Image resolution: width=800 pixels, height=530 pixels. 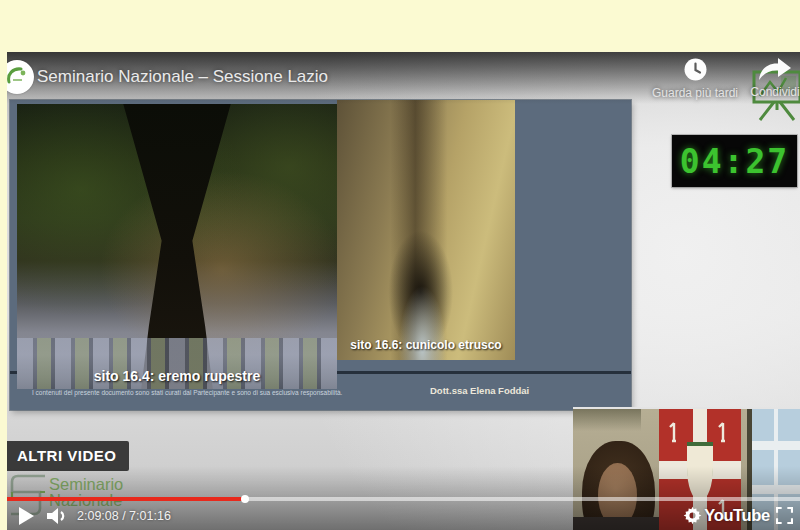 What do you see at coordinates (404, 516) in the screenshot?
I see `player-controls: 2:09:08 / 7:01:16 YouTube` at bounding box center [404, 516].